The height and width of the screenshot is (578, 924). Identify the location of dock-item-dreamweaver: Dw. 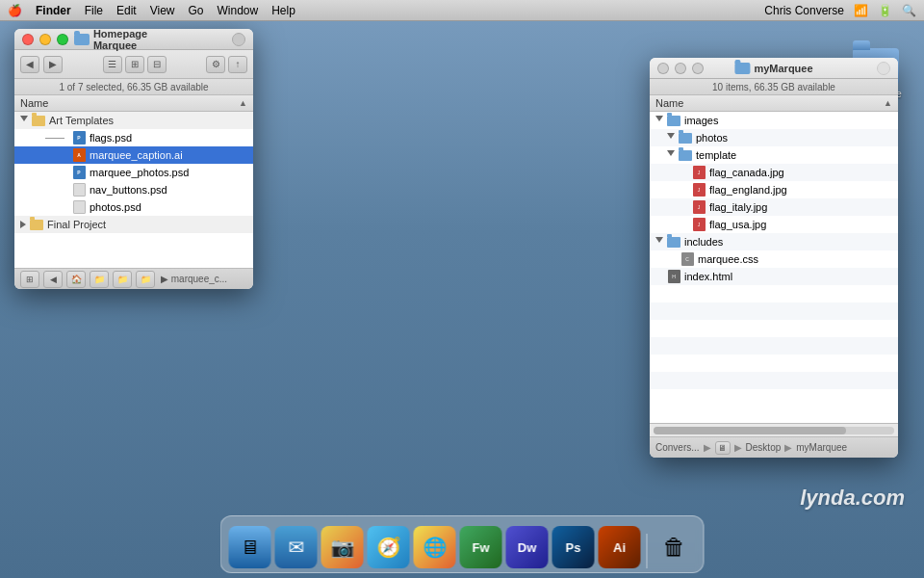
(527, 547).